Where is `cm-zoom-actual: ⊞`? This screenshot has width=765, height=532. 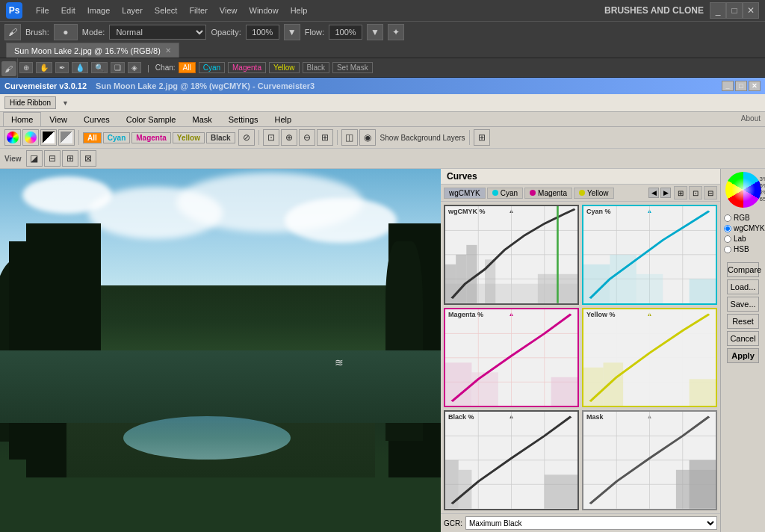 cm-zoom-actual: ⊞ is located at coordinates (325, 137).